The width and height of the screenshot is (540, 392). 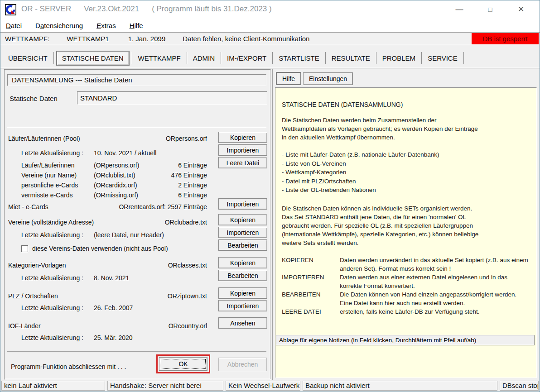 What do you see at coordinates (59, 25) in the screenshot?
I see `menu-datensicherung: Datensicherung` at bounding box center [59, 25].